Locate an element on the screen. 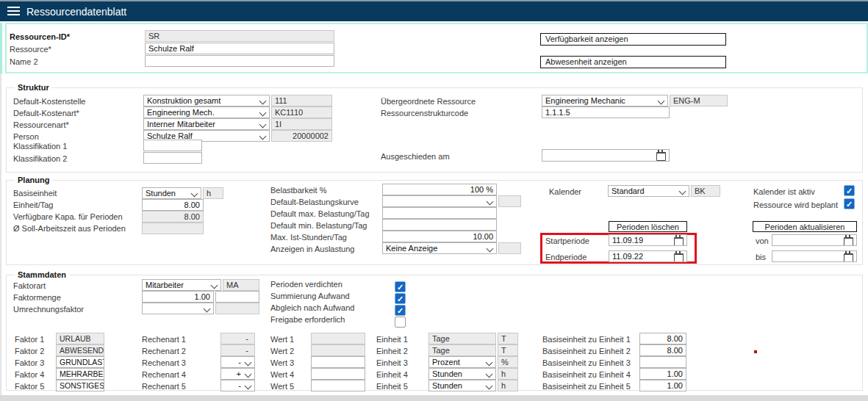  kostenart-code-field: KC1110 is located at coordinates (301, 112).